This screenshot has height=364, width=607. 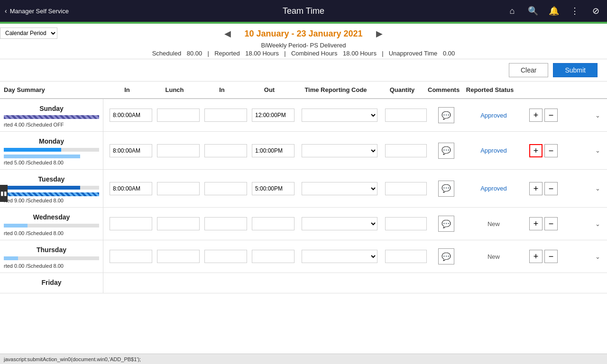 What do you see at coordinates (406, 256) in the screenshot?
I see `thursday-qty-input` at bounding box center [406, 256].